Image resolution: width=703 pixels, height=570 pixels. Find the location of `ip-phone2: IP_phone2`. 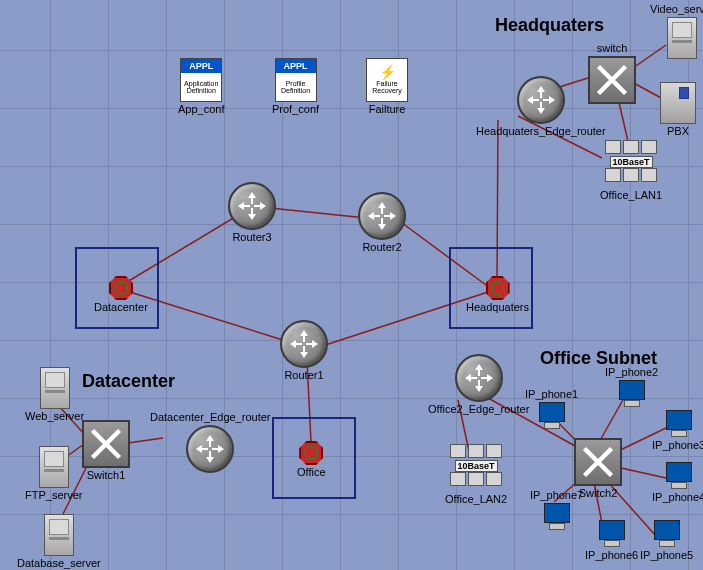

ip-phone2: IP_phone2 is located at coordinates (632, 388).